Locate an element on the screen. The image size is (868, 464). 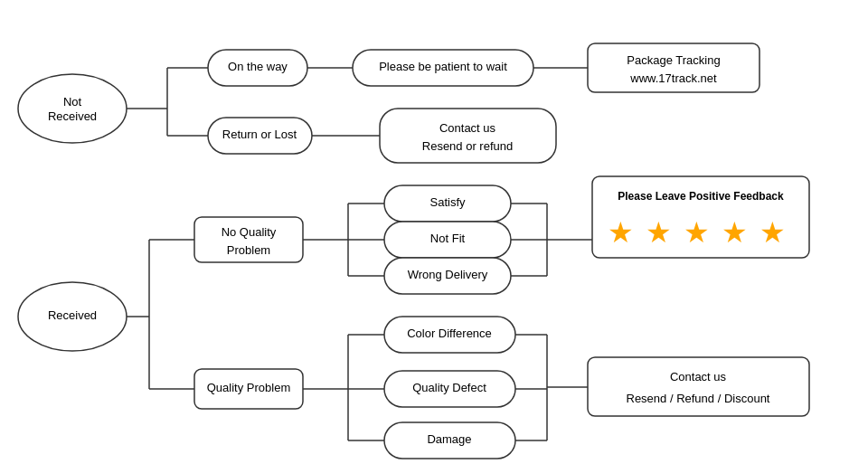
color-diff-label: Color Difference is located at coordinates (449, 333).